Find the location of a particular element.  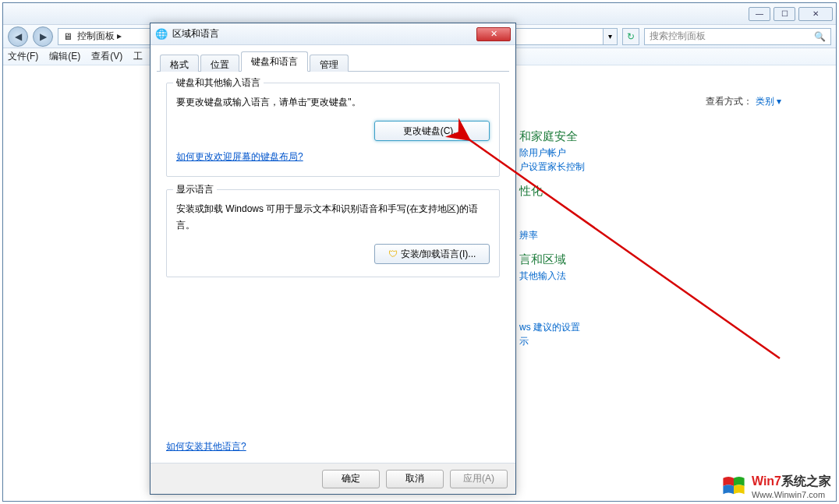

dialog-close-button: ✕ is located at coordinates (494, 34).